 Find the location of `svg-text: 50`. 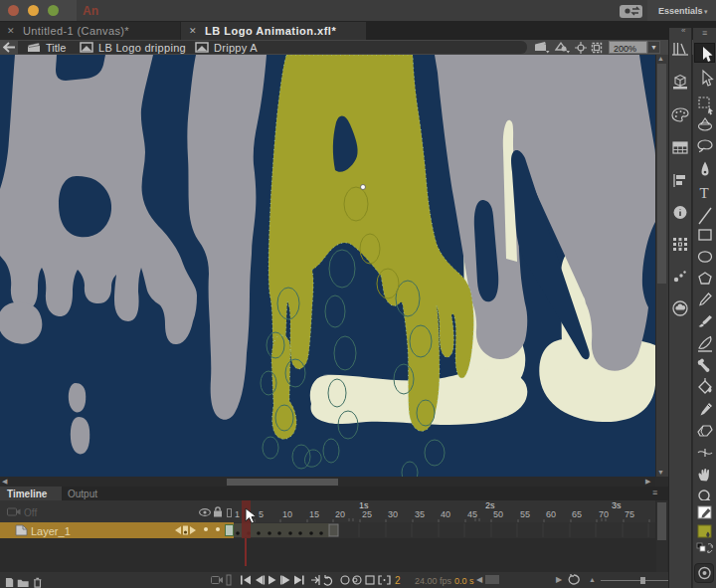

svg-text: 50 is located at coordinates (498, 514).